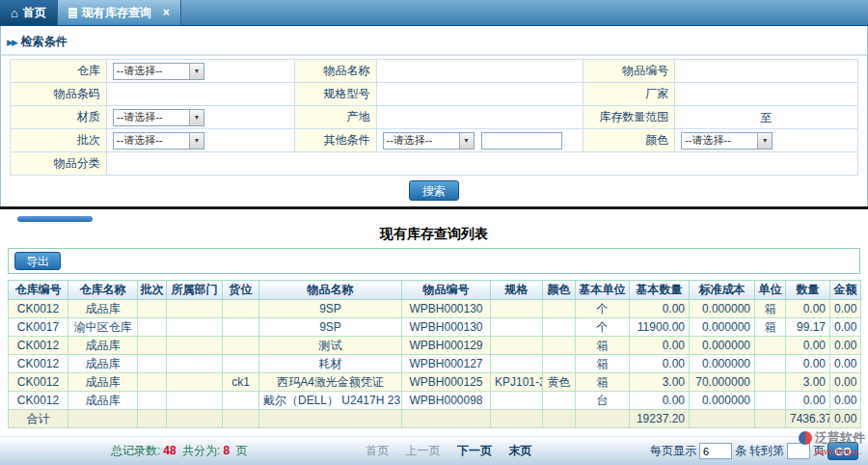  I want to click on vendor-watermark: 泛普软件 www.fanpu.., so click(831, 443).